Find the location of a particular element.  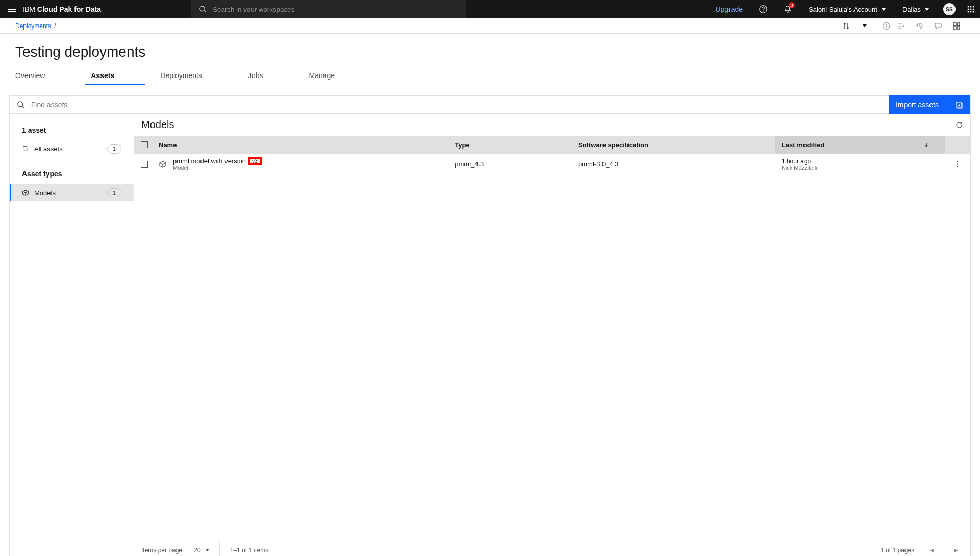

models-label: Models is located at coordinates (45, 193).